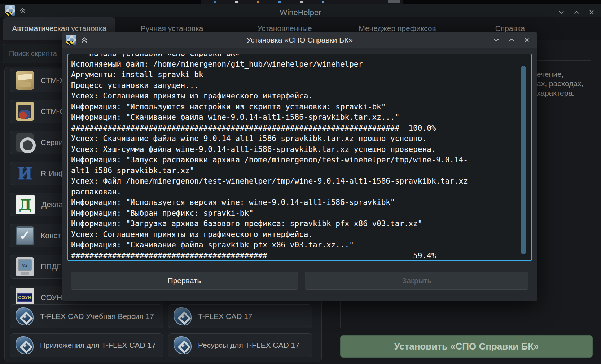 Image resolution: width=601 pixels, height=364 pixels. What do you see at coordinates (301, 118) in the screenshot?
I see `log-line: Информация: "Скачивание файла wine-9.0.1…` at bounding box center [301, 118].